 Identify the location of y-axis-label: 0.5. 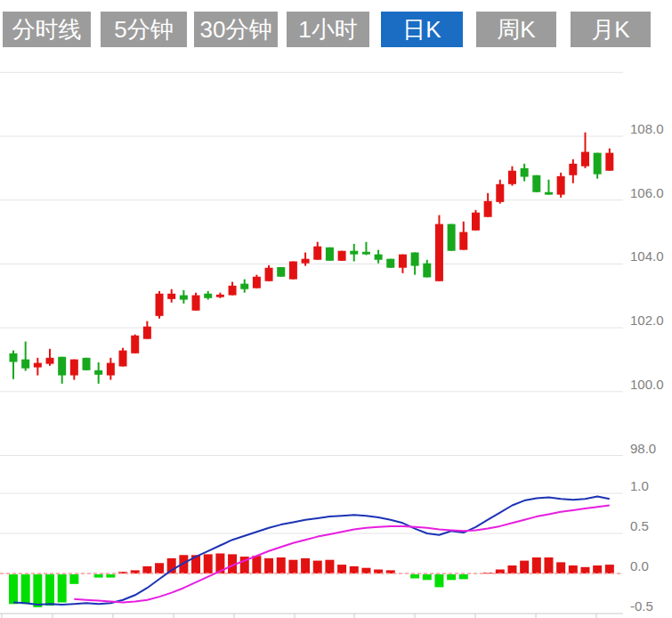
(639, 525).